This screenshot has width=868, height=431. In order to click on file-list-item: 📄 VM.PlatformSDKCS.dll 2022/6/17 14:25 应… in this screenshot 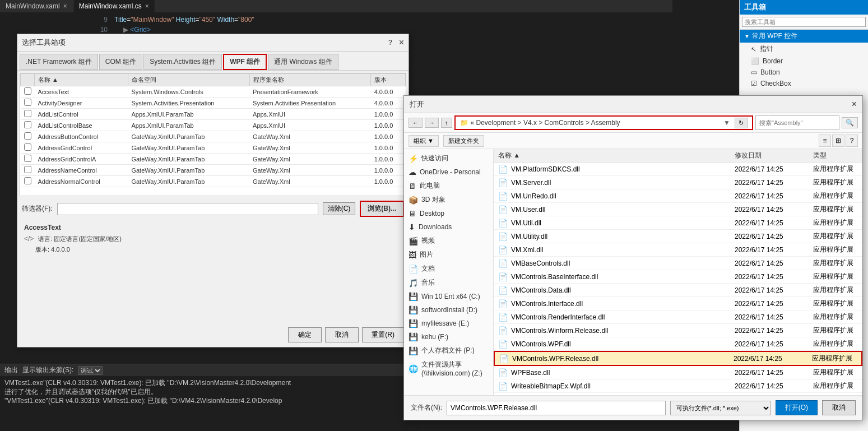, I will do `click(678, 169)`.